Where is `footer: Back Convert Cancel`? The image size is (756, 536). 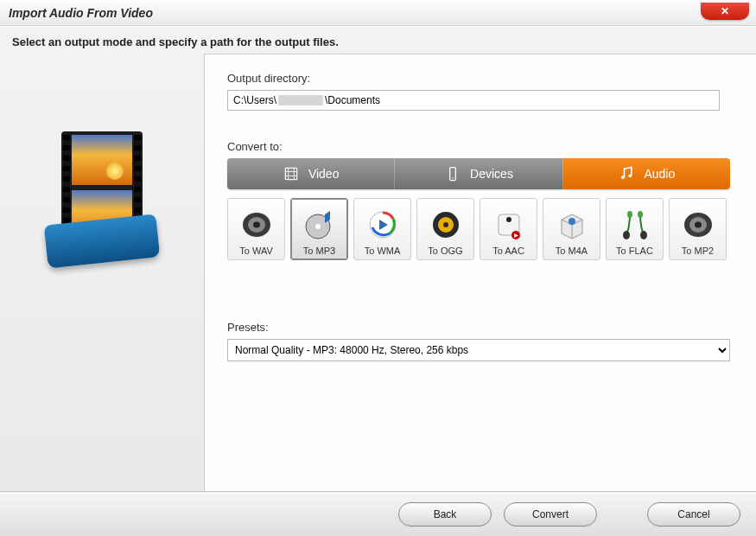 footer: Back Convert Cancel is located at coordinates (378, 514).